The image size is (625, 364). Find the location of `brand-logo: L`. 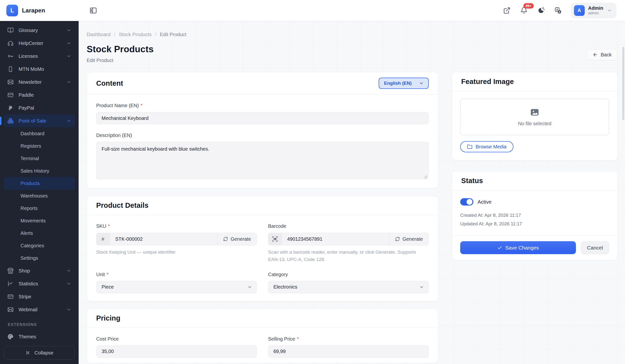

brand-logo: L is located at coordinates (12, 10).